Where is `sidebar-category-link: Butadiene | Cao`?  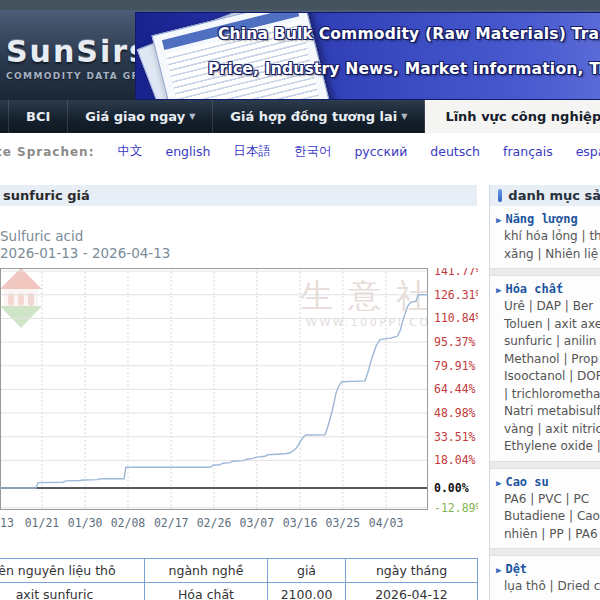 sidebar-category-link: Butadiene | Cao is located at coordinates (545, 517).